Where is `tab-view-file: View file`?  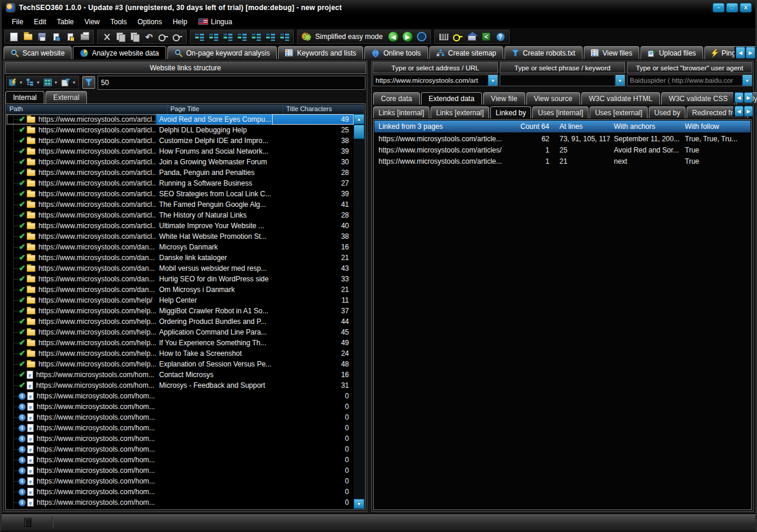
tab-view-file: View file is located at coordinates (504, 98).